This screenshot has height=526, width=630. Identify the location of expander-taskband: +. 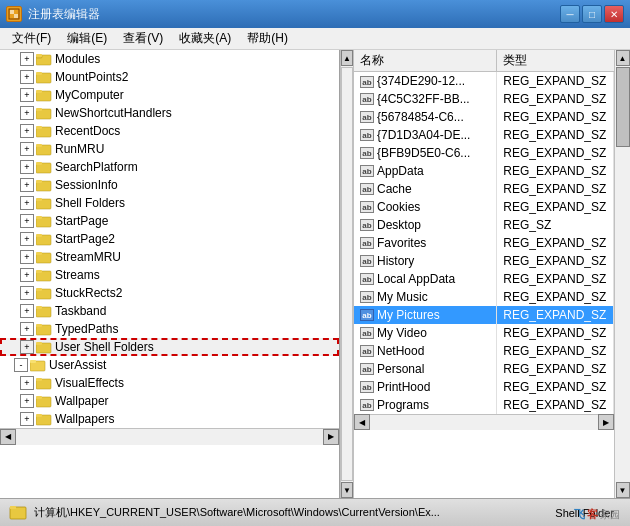
(27, 311).